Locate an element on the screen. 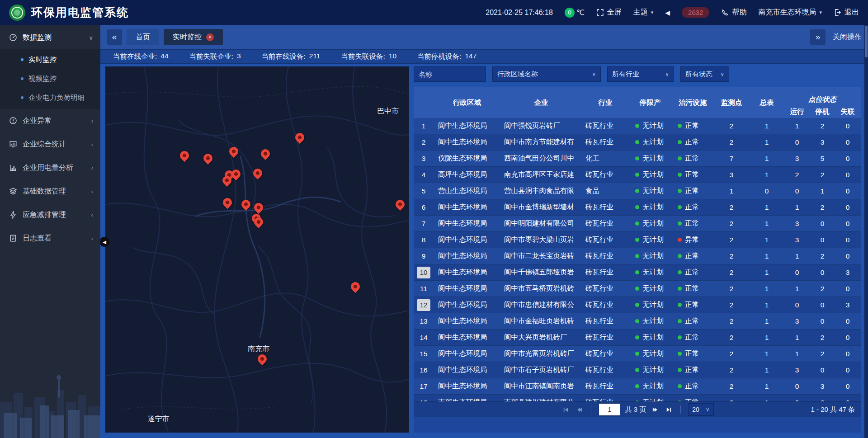 The height and width of the screenshot is (438, 868). sidebar-item-2: 企业综合统计‹ is located at coordinates (50, 144).